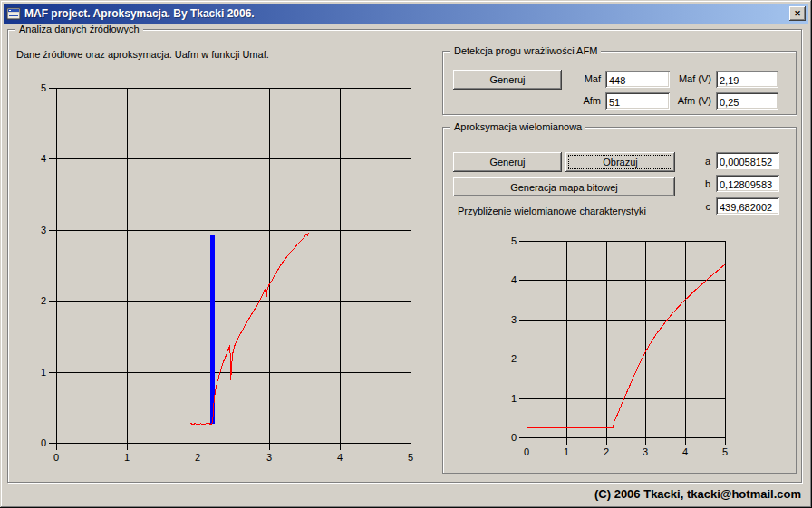  I want to click on afm-label: Afm, so click(580, 101).